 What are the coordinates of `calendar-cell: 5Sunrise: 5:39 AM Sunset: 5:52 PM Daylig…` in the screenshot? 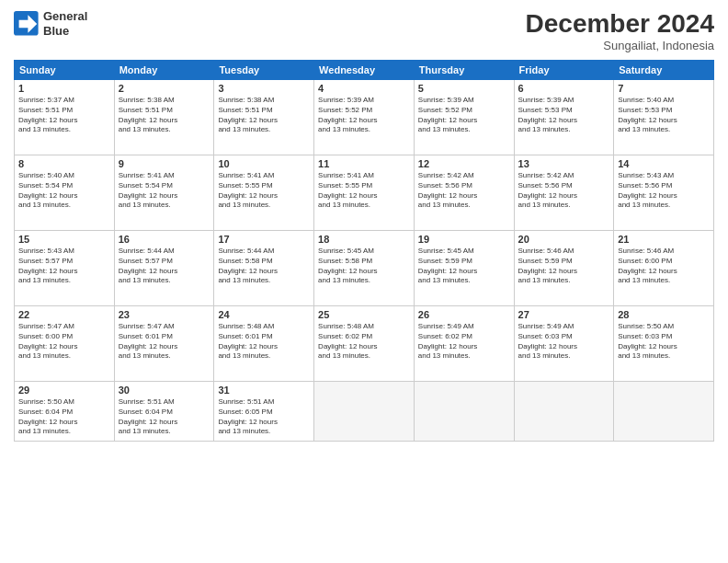 It's located at (463, 118).